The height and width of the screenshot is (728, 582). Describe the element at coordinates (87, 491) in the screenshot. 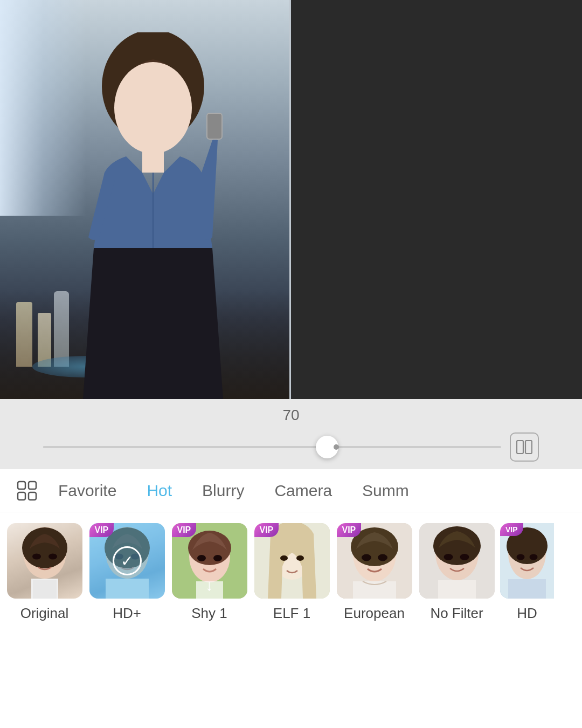

I see `tab-favorite: Favorite` at that location.